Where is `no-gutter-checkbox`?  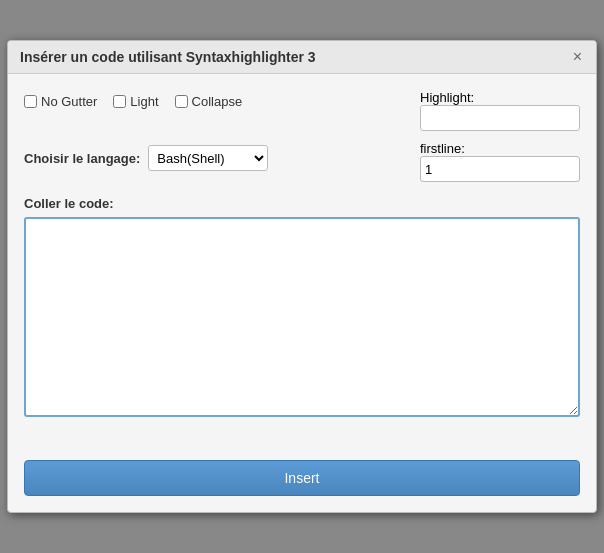
no-gutter-checkbox is located at coordinates (30, 102).